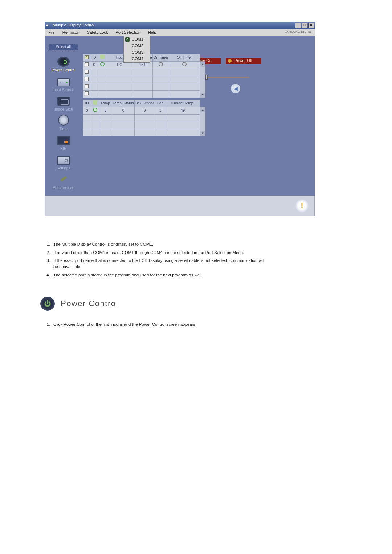 The height and width of the screenshot is (554, 392). I want to click on menu-safety-lock: Safety Lock, so click(98, 32).